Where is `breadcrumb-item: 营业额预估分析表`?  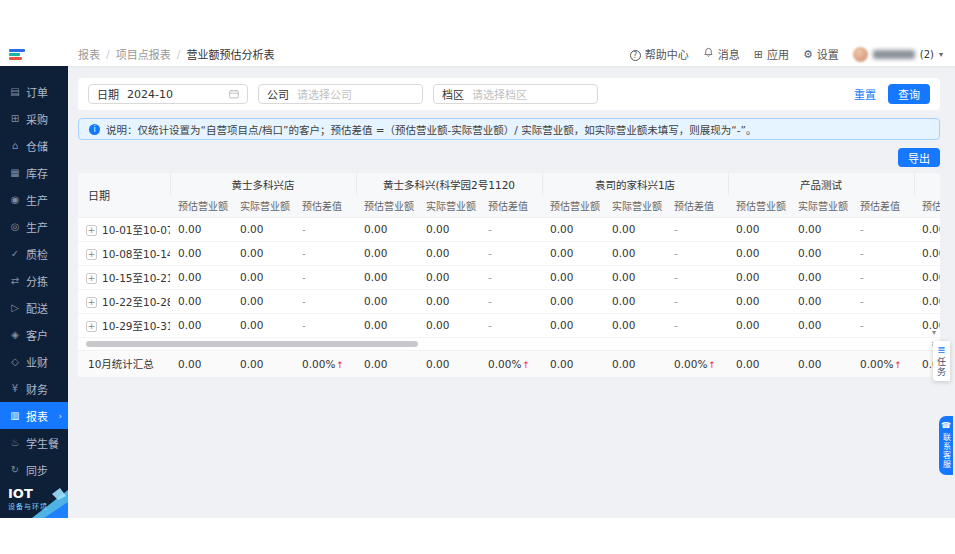
breadcrumb-item: 营业额预估分析表 is located at coordinates (230, 54).